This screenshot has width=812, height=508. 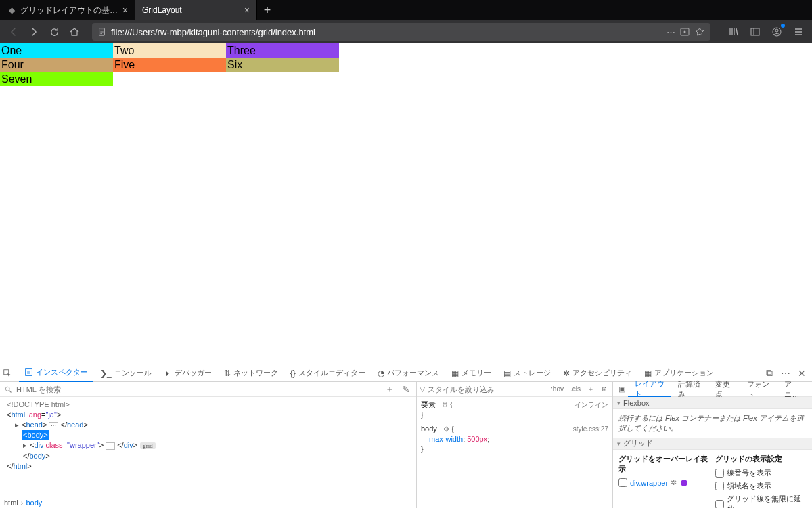 I want to click on nav-back-button, so click(x=14, y=32).